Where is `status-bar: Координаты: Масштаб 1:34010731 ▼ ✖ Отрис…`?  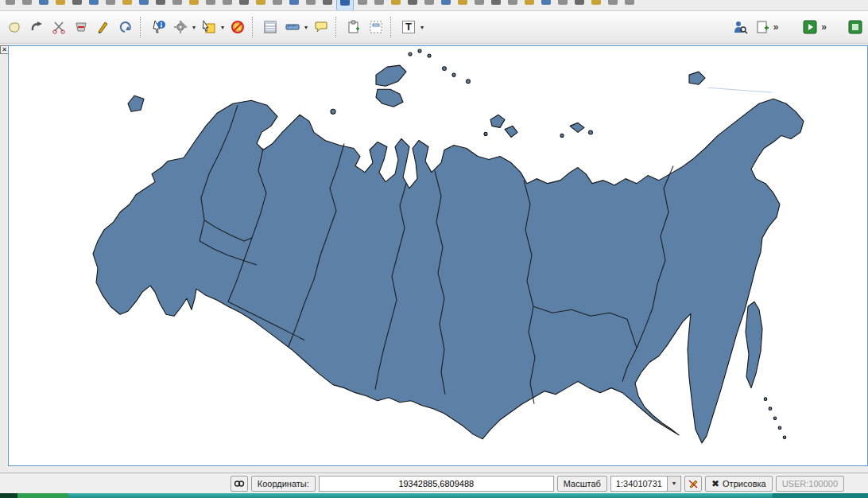 status-bar: Координаты: Масштаб 1:34010731 ▼ ✖ Отрис… is located at coordinates (434, 483).